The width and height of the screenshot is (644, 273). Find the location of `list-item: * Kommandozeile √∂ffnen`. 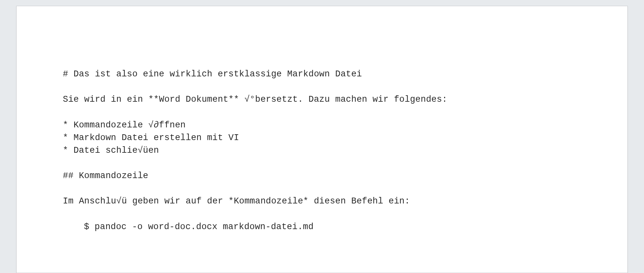

list-item: * Kommandozeile √∂ffnen is located at coordinates (124, 125).